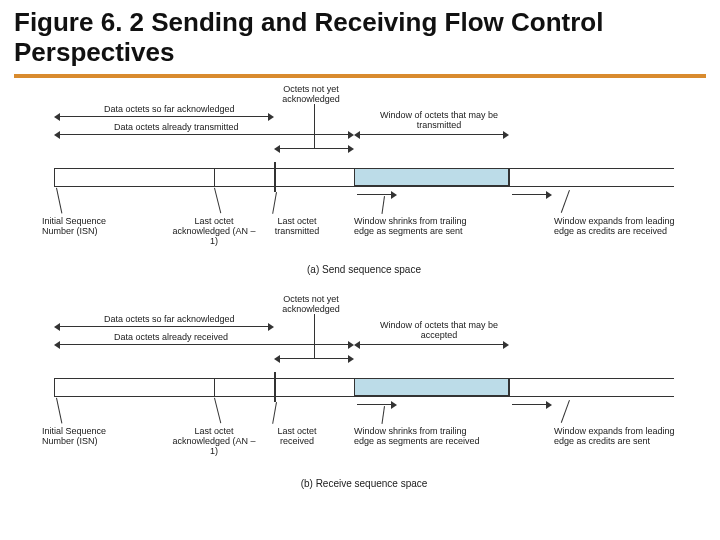  I want to click on a-expand: Window expands from leading edge as cred…, so click(619, 226).